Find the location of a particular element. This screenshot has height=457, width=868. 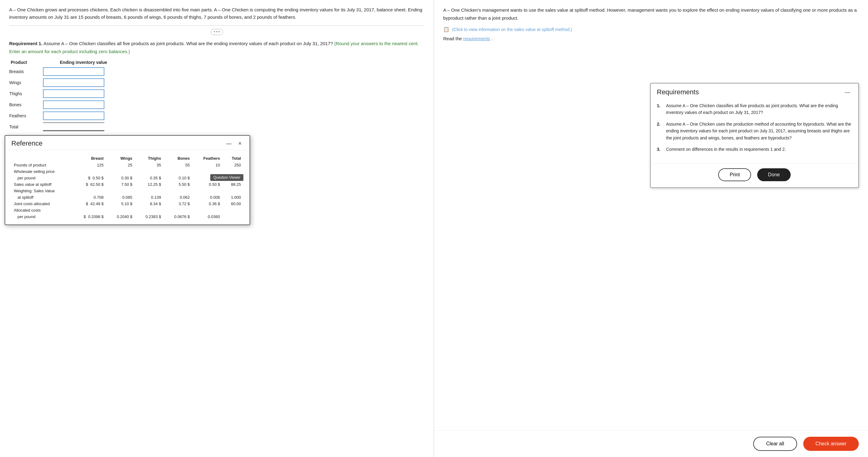

ref-cell-sales-total: 88.25 is located at coordinates (233, 184).